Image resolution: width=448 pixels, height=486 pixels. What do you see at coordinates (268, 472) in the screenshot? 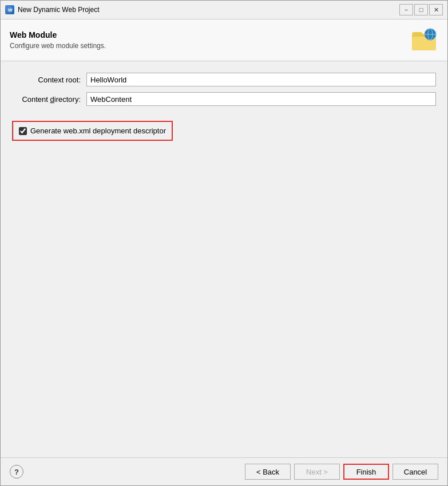
I see `back-button: < Back` at bounding box center [268, 472].